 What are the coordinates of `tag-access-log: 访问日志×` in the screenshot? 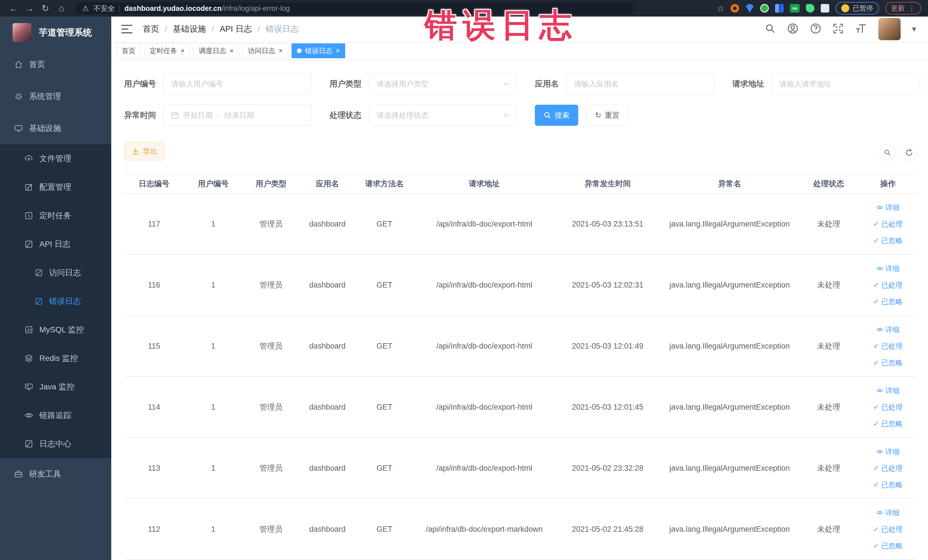 It's located at (265, 51).